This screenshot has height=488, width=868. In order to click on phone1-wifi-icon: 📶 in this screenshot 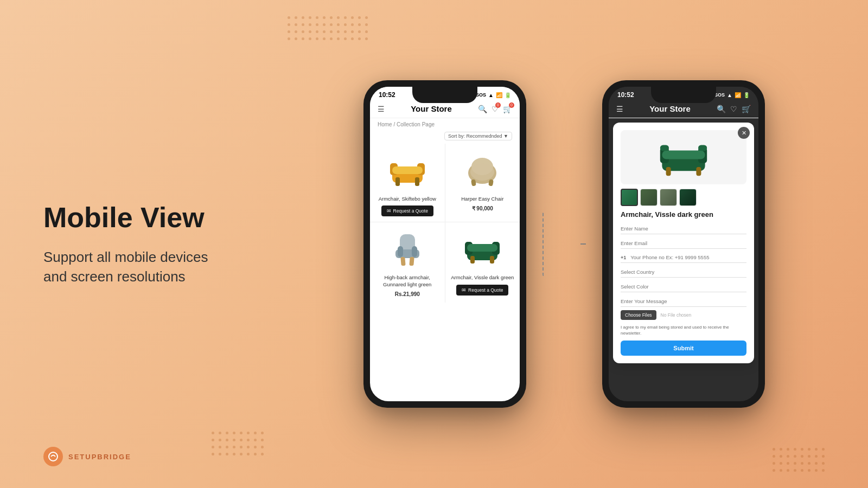, I will do `click(499, 95)`.